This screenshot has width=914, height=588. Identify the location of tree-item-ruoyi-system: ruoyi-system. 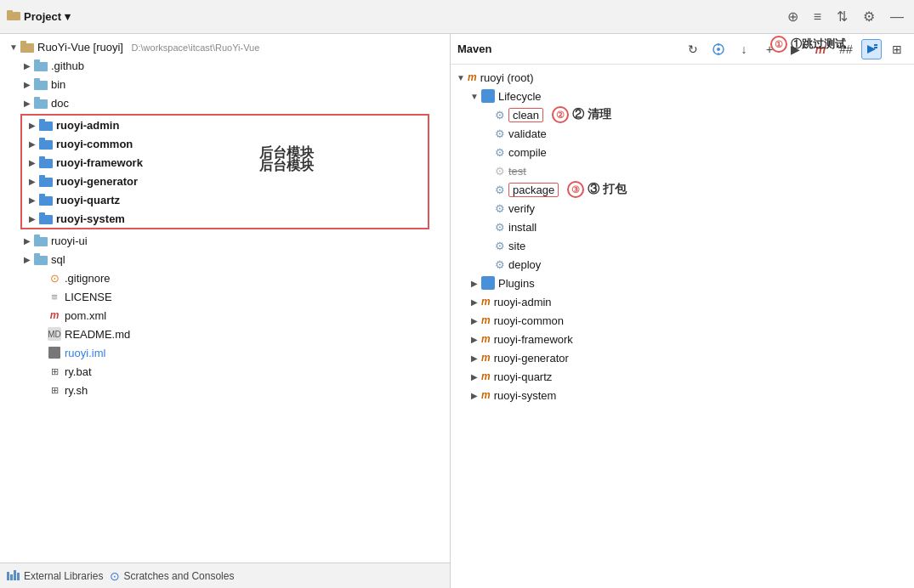
(224, 218).